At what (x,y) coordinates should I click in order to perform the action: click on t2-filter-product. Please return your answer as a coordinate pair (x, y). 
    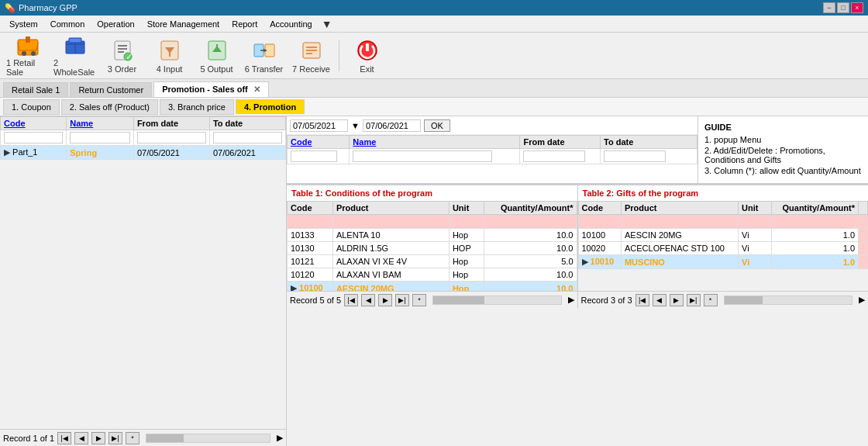
    Looking at the image, I should click on (671, 222).